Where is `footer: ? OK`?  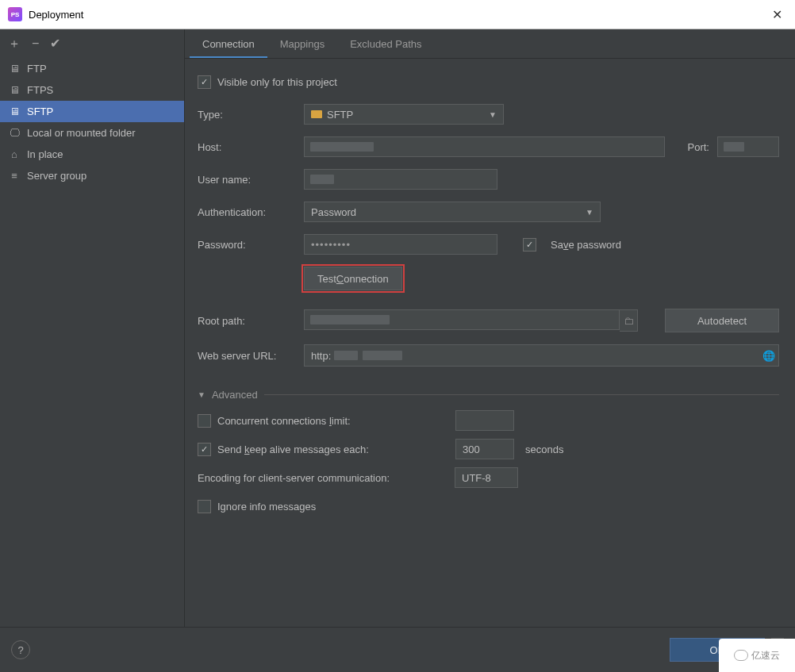 footer: ? OK is located at coordinates (398, 649).